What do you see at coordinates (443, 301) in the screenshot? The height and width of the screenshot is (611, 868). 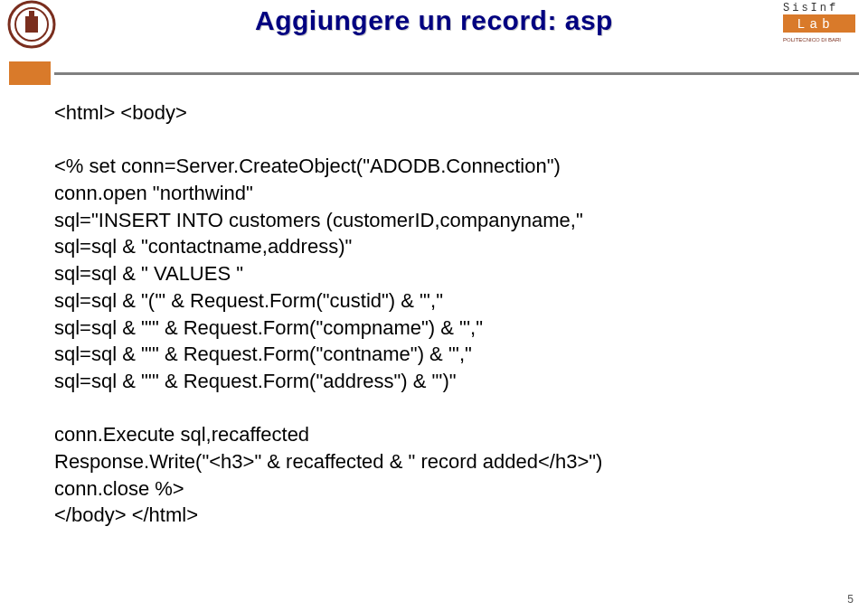 I see `code-line: sql=sql & "('" & Request.Form("custid") …` at bounding box center [443, 301].